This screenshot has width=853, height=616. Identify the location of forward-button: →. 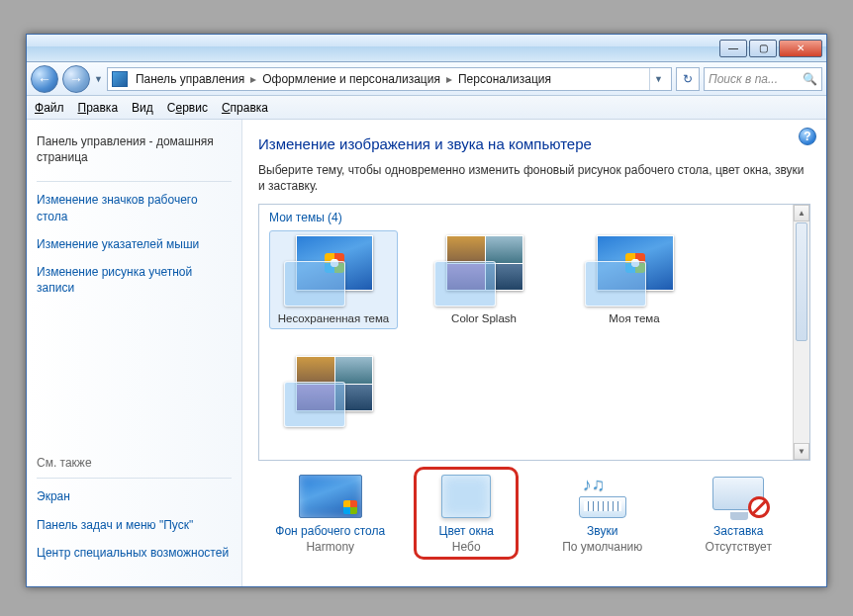
(76, 79).